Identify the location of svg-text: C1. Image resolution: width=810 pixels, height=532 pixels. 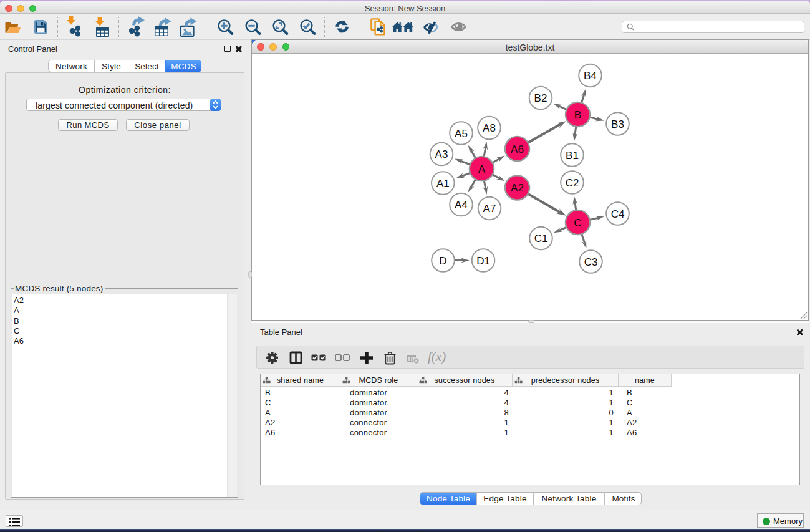
(541, 238).